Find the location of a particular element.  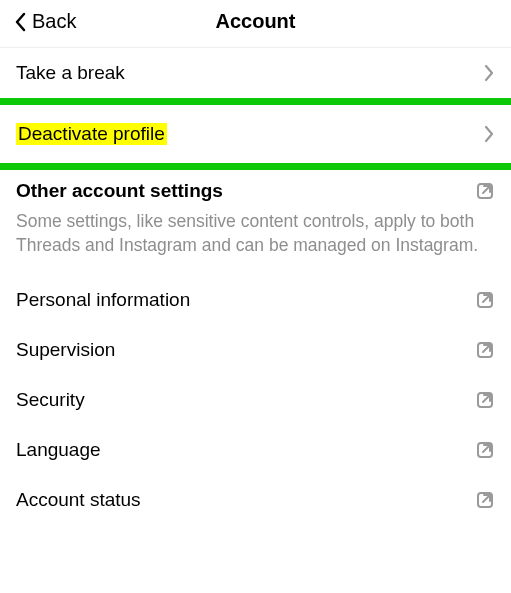

chevron-left-icon is located at coordinates (21, 22).